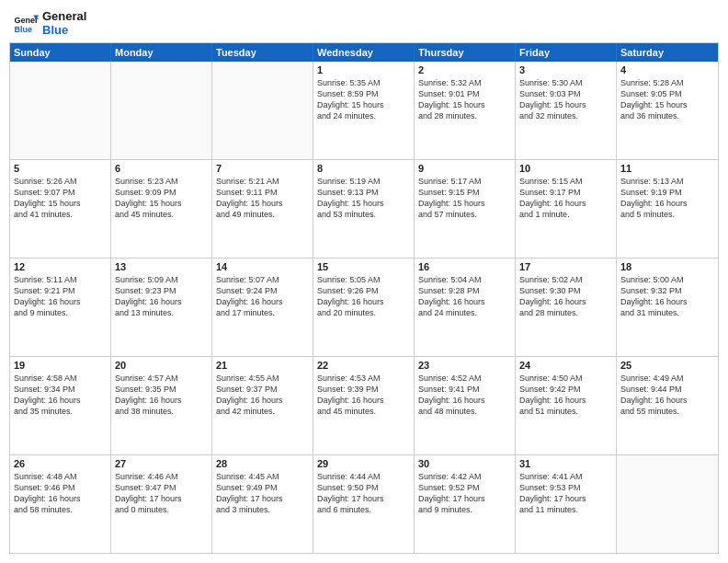 This screenshot has width=728, height=563. What do you see at coordinates (667, 406) in the screenshot?
I see `calendar-cell: 25Sunrise: 4:49 AMSunset: 9:44 PMDayligh…` at bounding box center [667, 406].